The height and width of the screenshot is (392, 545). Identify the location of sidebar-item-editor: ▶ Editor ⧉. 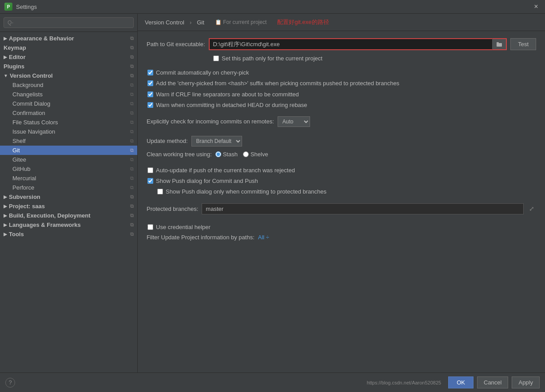
(68, 57).